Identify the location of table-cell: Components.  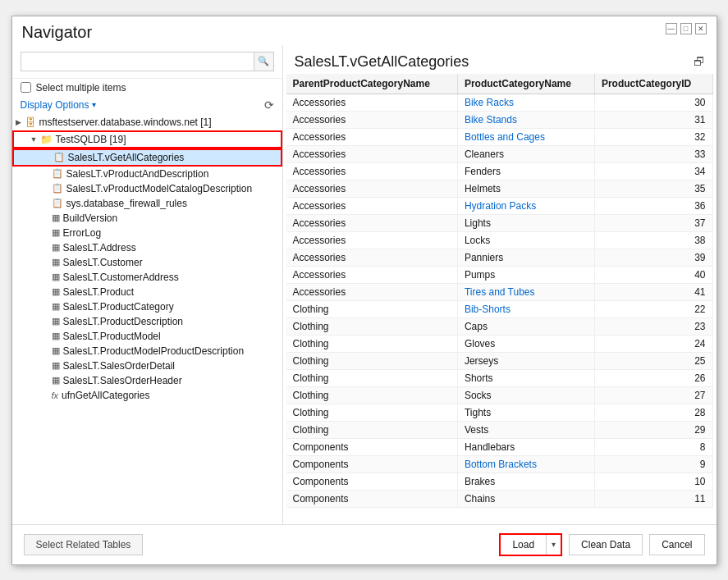
(373, 446).